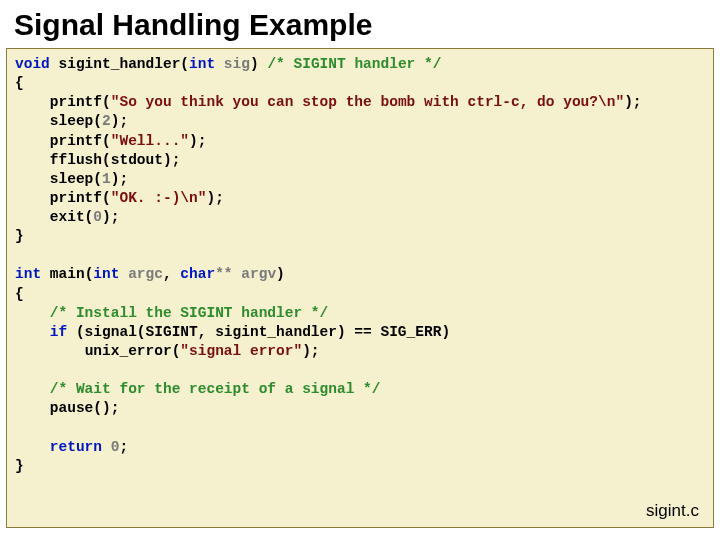 This screenshot has height=540, width=720. Describe the element at coordinates (63, 274) in the screenshot. I see `fn-main: main` at that location.